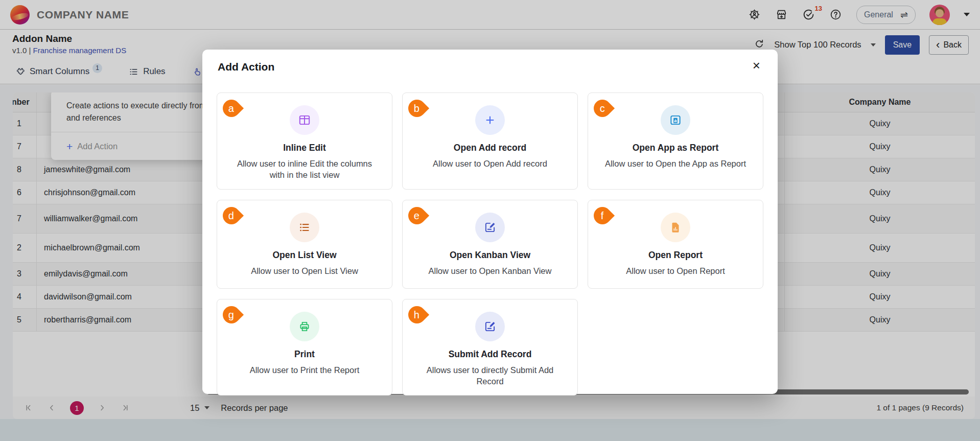 Image resolution: width=980 pixels, height=441 pixels. Describe the element at coordinates (305, 347) in the screenshot. I see `action-card-print: g Print Allow user to Print the Report` at that location.